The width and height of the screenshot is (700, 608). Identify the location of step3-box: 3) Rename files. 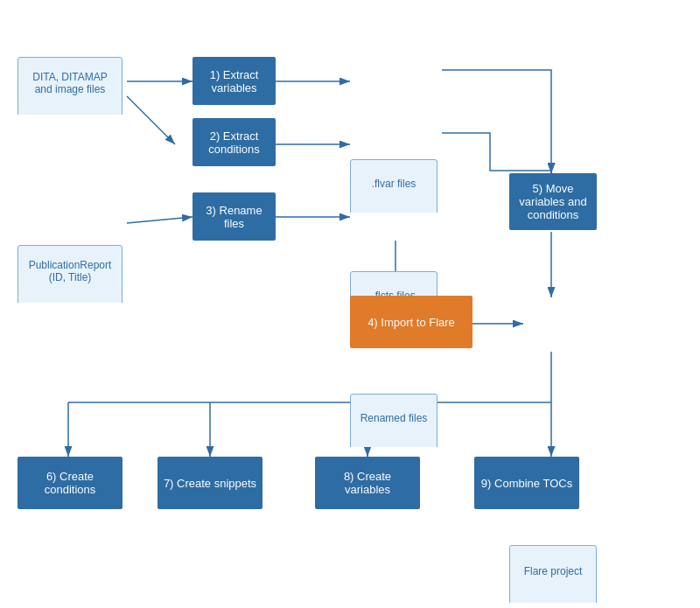
(234, 217).